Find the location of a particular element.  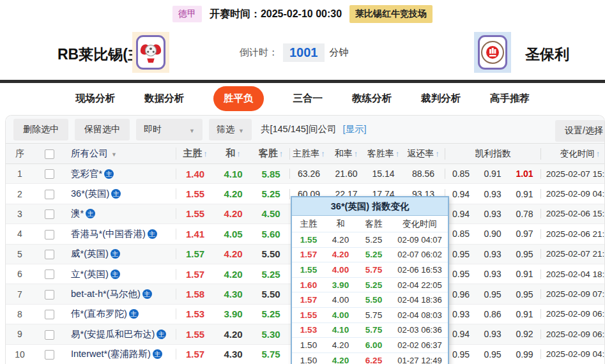

popup-title: 36*(英国) 指数变化 is located at coordinates (370, 207).